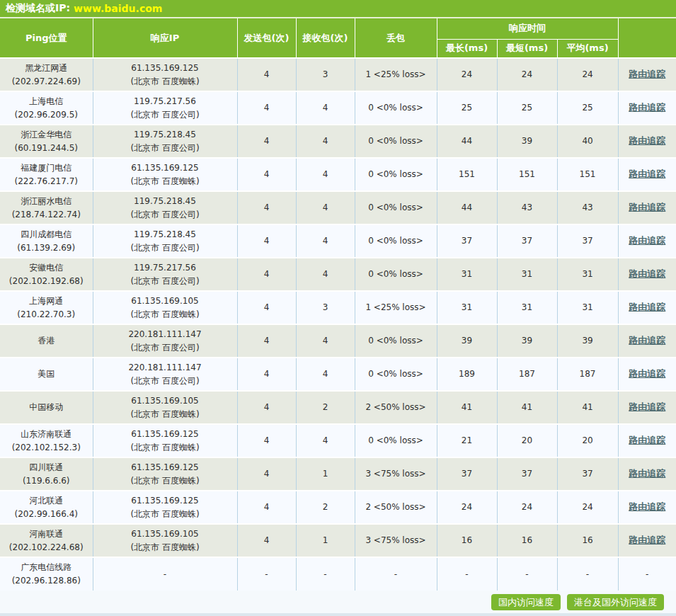  What do you see at coordinates (338, 275) in the screenshot?
I see `table-row: 安徽电信 (202.102.192.68) 119.75.217.56 (北京市…` at bounding box center [338, 275].